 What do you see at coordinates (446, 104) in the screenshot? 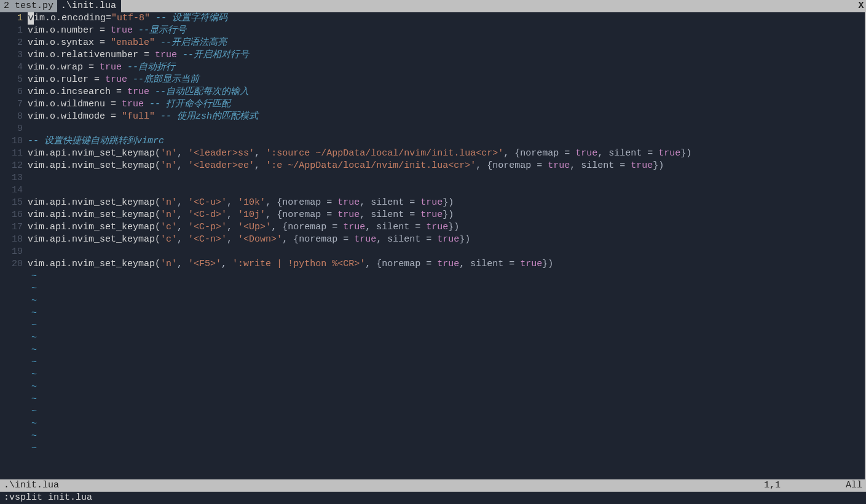
I see `code-line: vim.o.wildmenu = true -- 打开命令行匹配` at bounding box center [446, 104].